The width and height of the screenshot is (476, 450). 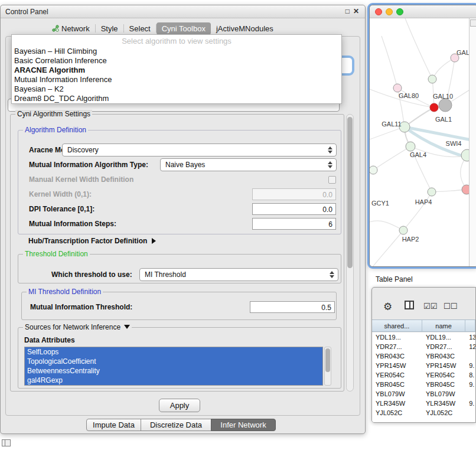 What do you see at coordinates (397, 337) in the screenshot?
I see `cell: YDL19...` at bounding box center [397, 337].